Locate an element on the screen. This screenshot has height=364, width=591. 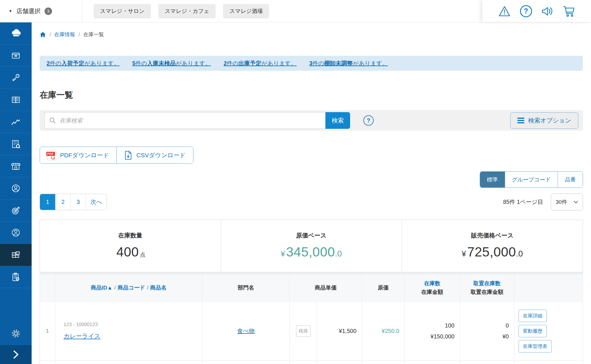
sidebar-item-book is located at coordinates (16, 100).